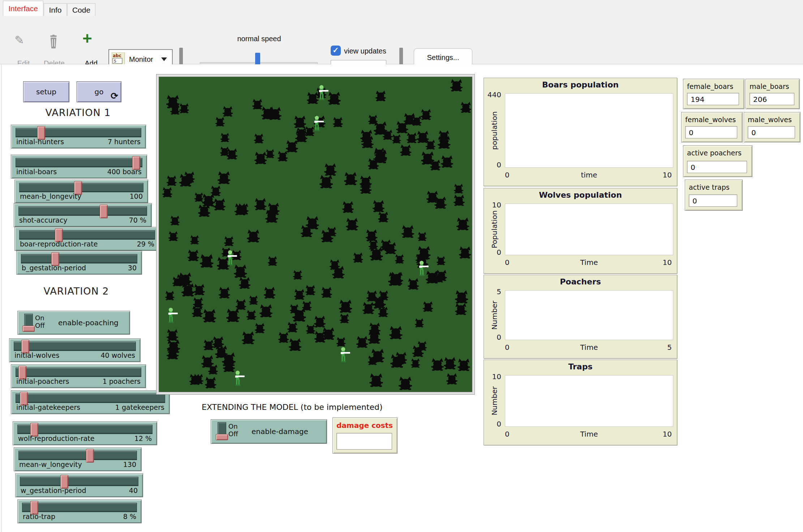  Describe the element at coordinates (87, 239) in the screenshot. I see `slider-boar-reproduction-rate: boar-reproduction-rate29 %` at that location.